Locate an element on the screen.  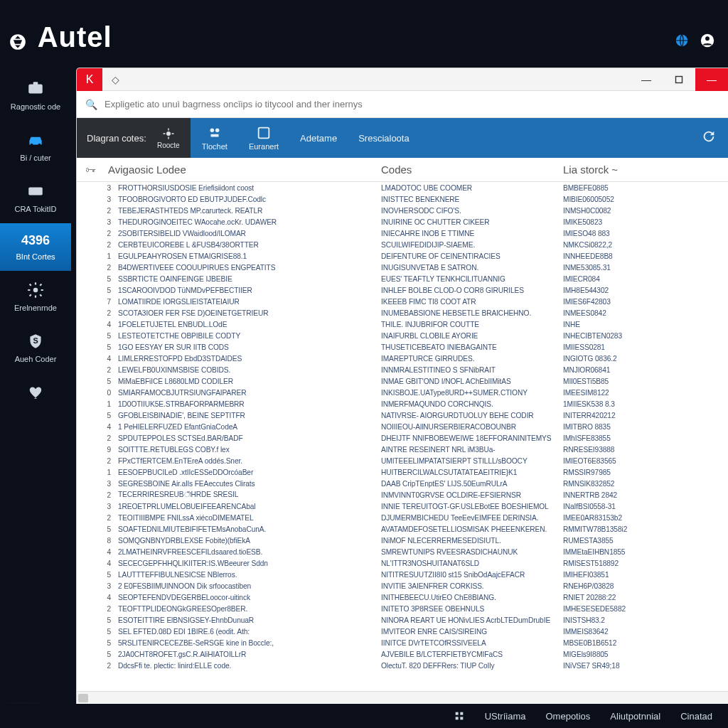
toolbar-link-adetame: Adetame is located at coordinates (318, 138).